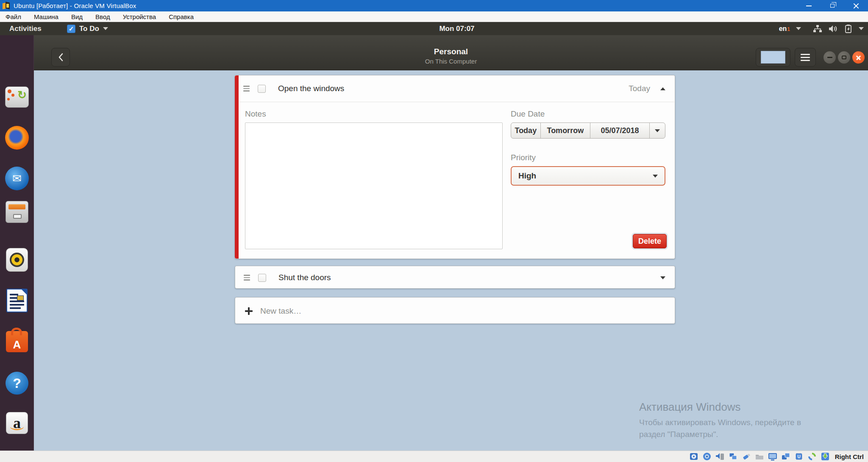 The height and width of the screenshot is (462, 868). Describe the element at coordinates (785, 29) in the screenshot. I see `input-source-indicator: en 1` at that location.